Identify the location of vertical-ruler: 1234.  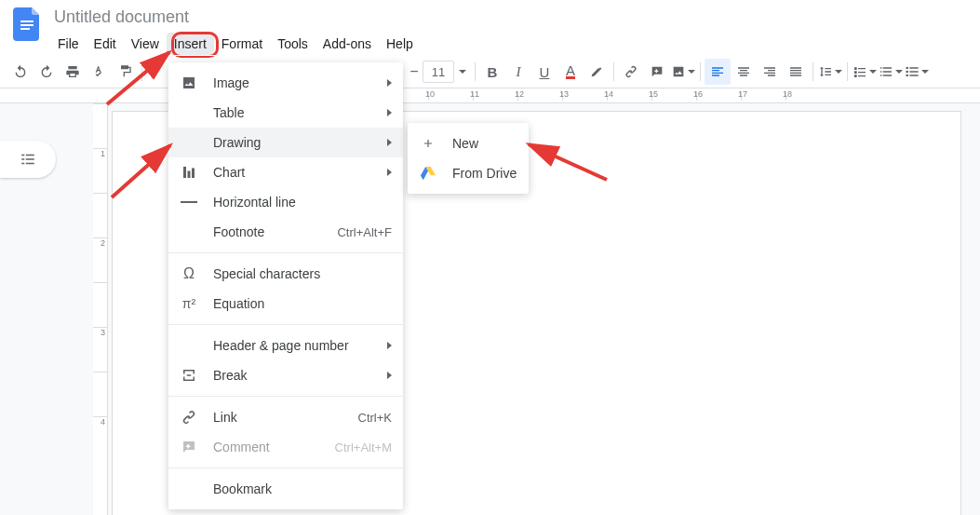
(101, 309).